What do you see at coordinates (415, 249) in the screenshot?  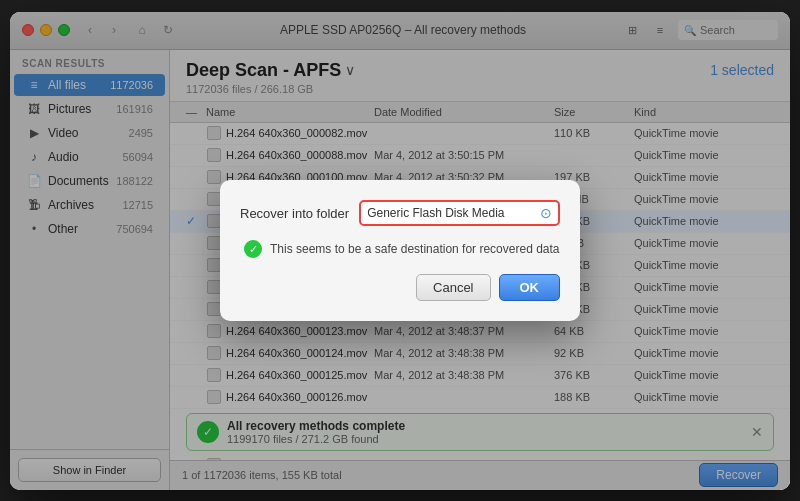 I see `modal-message: This seems to be a safe destination for …` at bounding box center [415, 249].